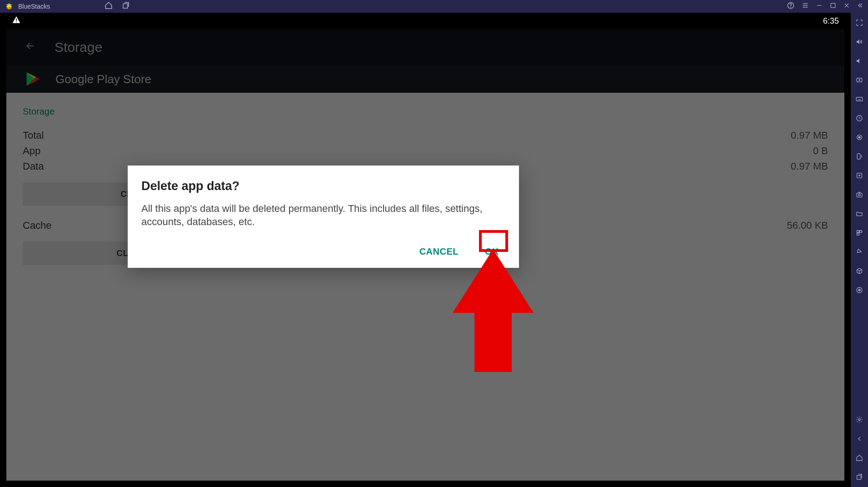 Image resolution: width=868 pixels, height=487 pixels. I want to click on macro-icon, so click(859, 290).